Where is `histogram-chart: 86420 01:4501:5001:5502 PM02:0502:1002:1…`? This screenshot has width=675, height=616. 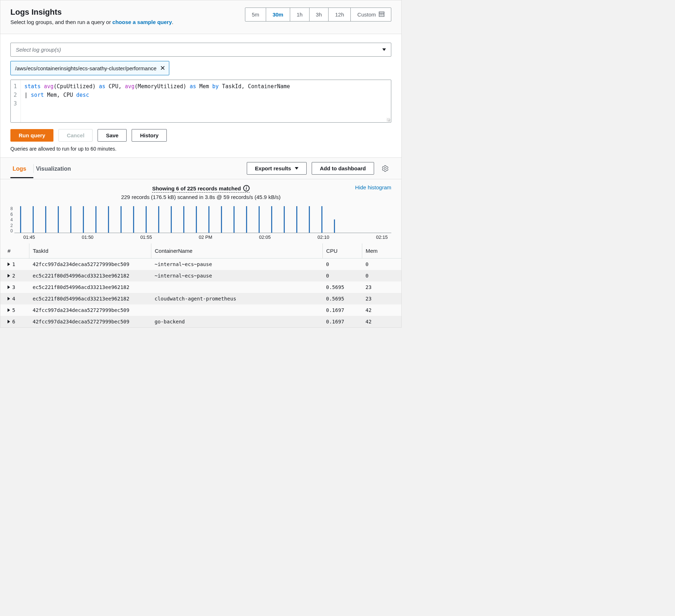 histogram-chart: 86420 01:4501:5001:5502 PM02:0502:1002:1… is located at coordinates (201, 222).